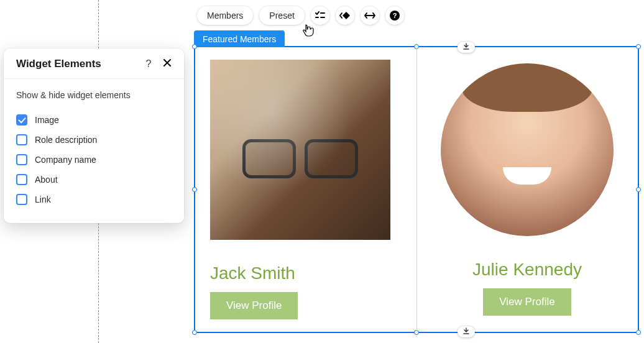 The width and height of the screenshot is (644, 343). I want to click on close-icon, so click(167, 64).